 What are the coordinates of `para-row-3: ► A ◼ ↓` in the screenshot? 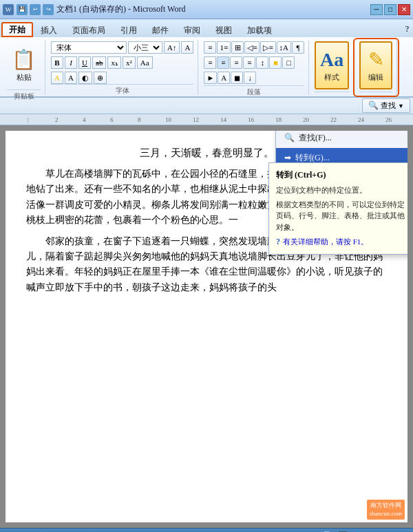 It's located at (254, 78).